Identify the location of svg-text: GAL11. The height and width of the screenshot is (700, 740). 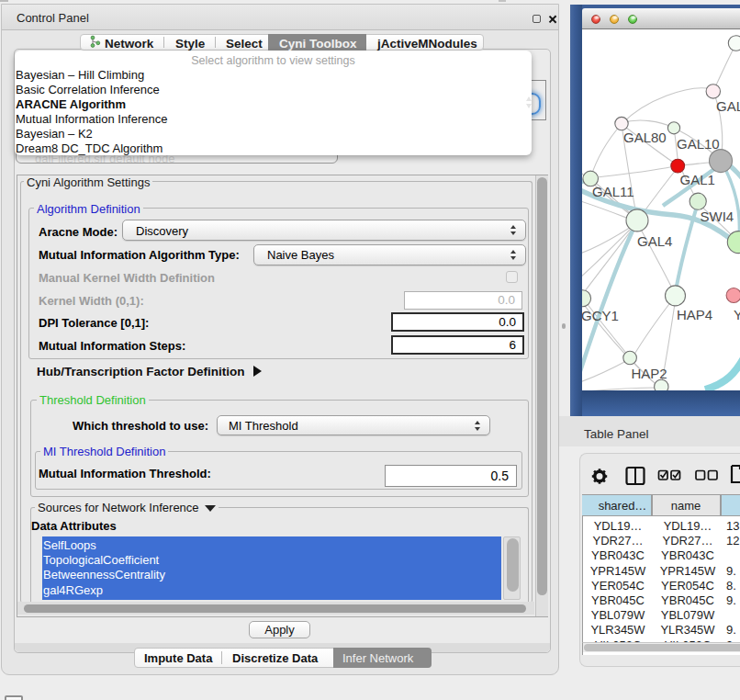
(613, 191).